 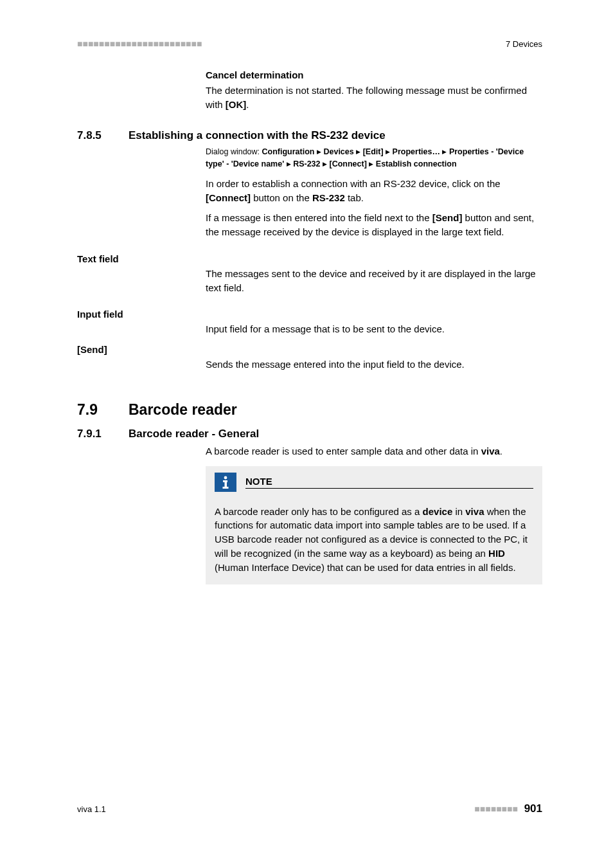 I want to click on input-field-label: Input field, so click(x=310, y=314).